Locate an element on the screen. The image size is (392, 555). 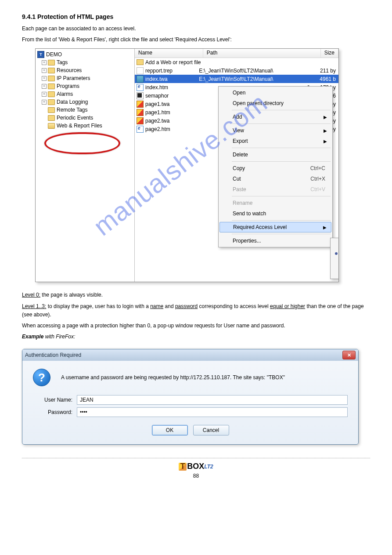
tree-root: DEMO is located at coordinates (54, 54).